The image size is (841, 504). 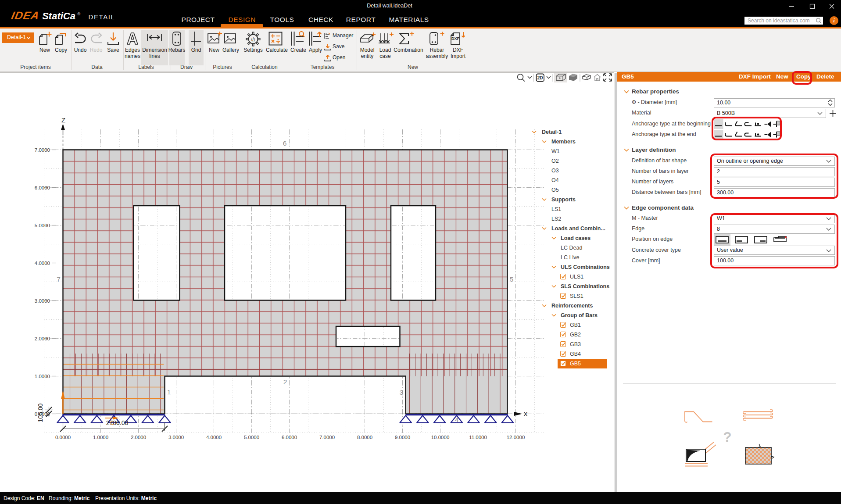 What do you see at coordinates (285, 382) in the screenshot?
I see `svg-text: 2` at bounding box center [285, 382].